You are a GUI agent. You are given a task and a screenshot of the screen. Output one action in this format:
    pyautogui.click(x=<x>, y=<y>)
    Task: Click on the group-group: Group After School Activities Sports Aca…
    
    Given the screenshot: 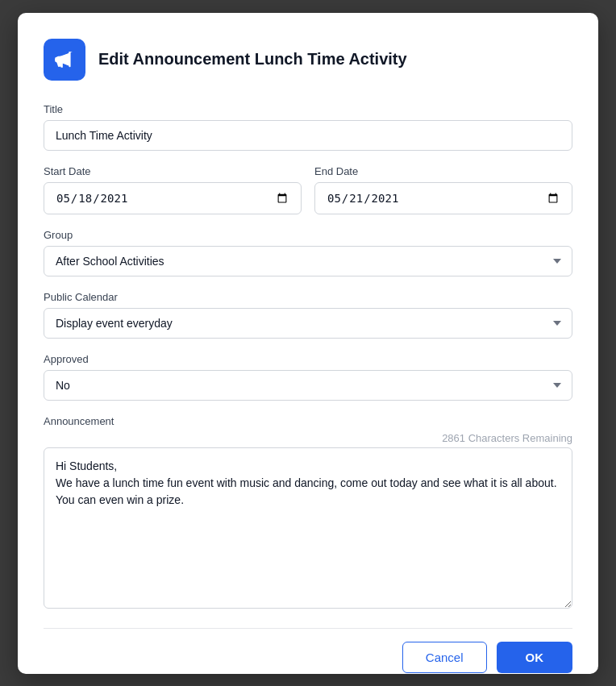 What is the action you would take?
    pyautogui.click(x=308, y=253)
    